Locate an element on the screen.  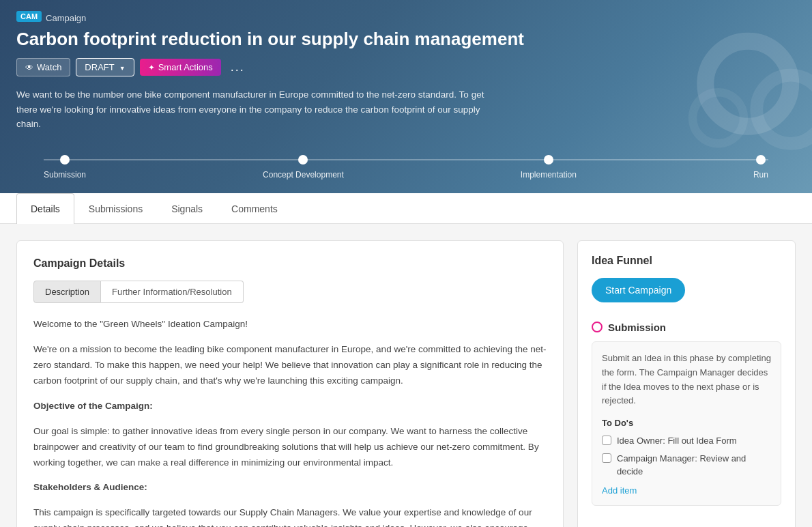
eye-icon is located at coordinates (29, 67).